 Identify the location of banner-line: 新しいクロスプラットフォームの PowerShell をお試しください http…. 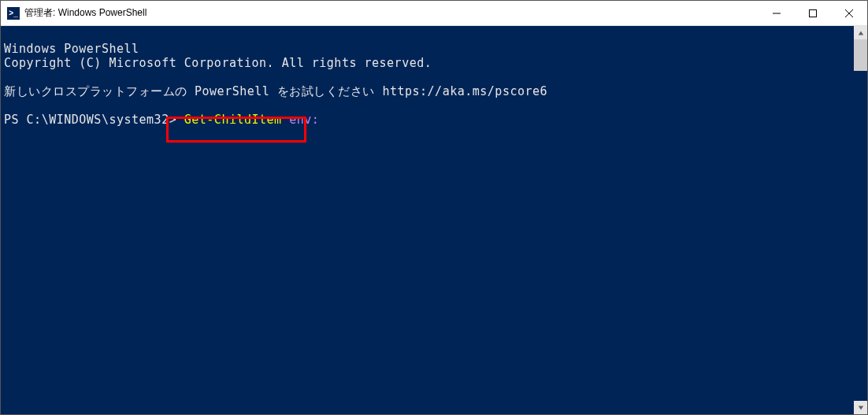
(276, 91).